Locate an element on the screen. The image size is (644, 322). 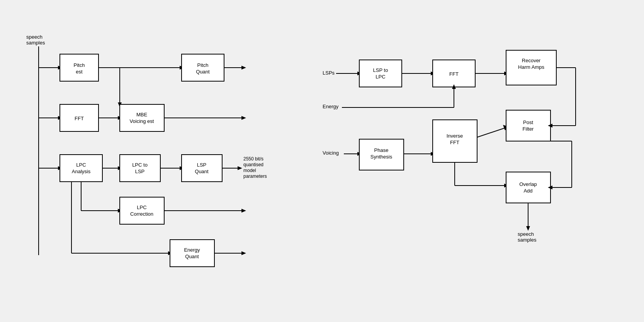
right-fft-label: FFT is located at coordinates (454, 74).